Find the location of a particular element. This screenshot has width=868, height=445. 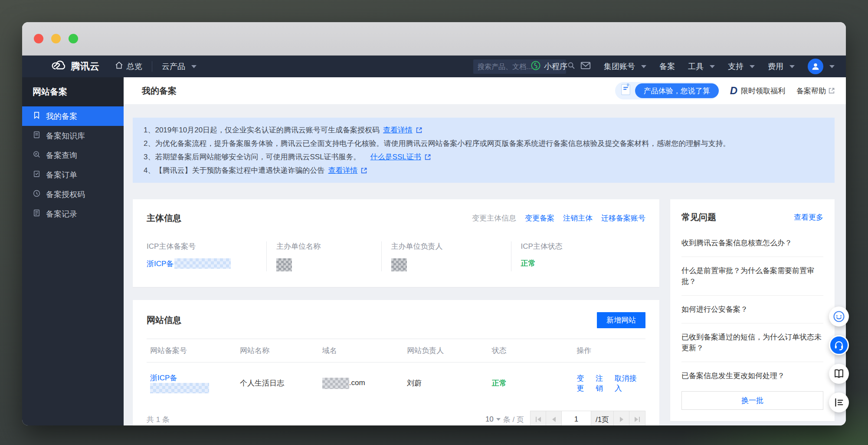

nav-beian: 备案 is located at coordinates (667, 66).